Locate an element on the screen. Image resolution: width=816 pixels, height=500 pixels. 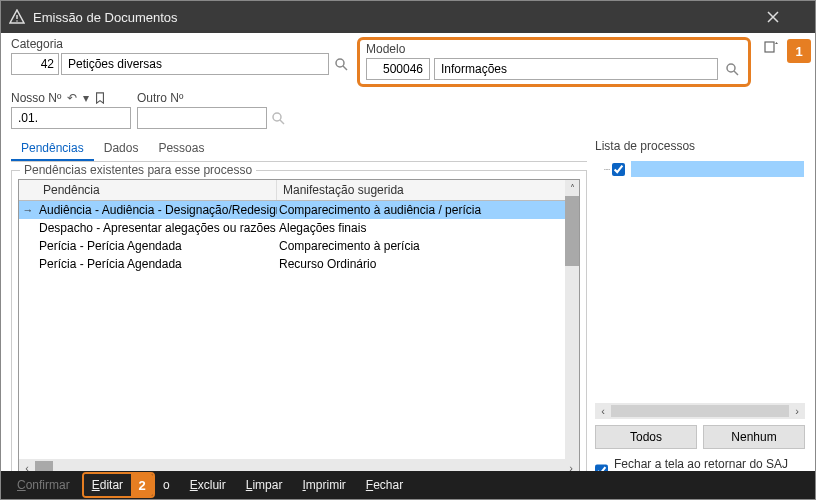
tree-connector-icon: ┈ is located at coordinates (607, 170).